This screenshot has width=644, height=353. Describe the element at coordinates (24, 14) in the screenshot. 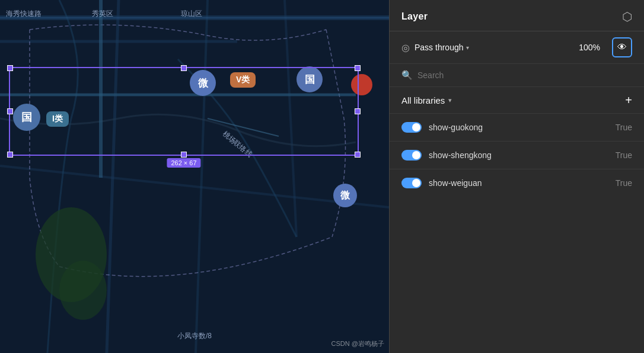

I see `map-label-road: 海秀快速路` at that location.